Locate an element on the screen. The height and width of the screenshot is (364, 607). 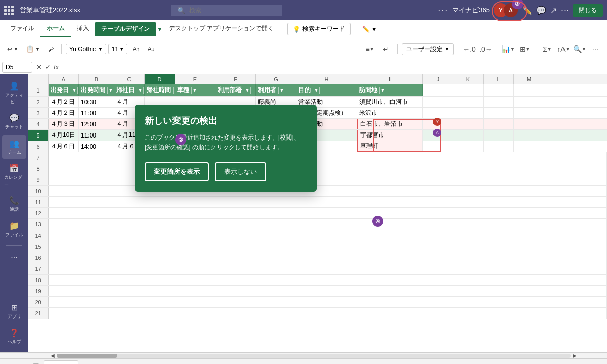
cell-ref-box: D5 is located at coordinates (17, 67).